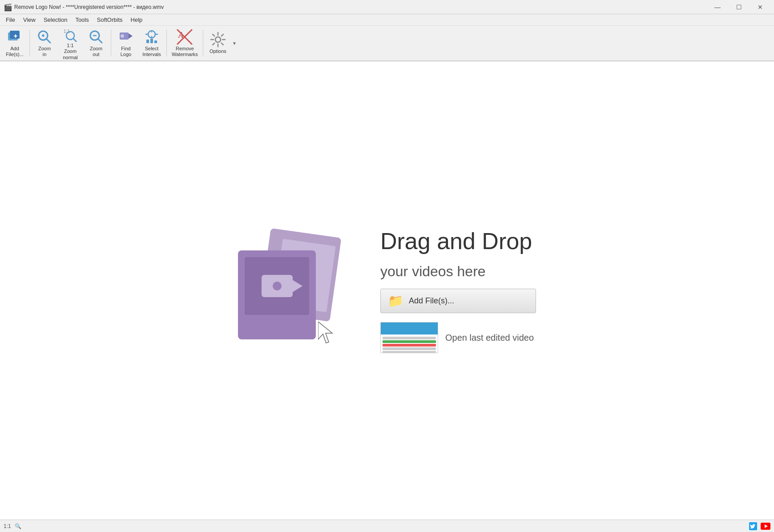 Image resolution: width=774 pixels, height=532 pixels. I want to click on status-left: 1:1 🔍, so click(12, 526).